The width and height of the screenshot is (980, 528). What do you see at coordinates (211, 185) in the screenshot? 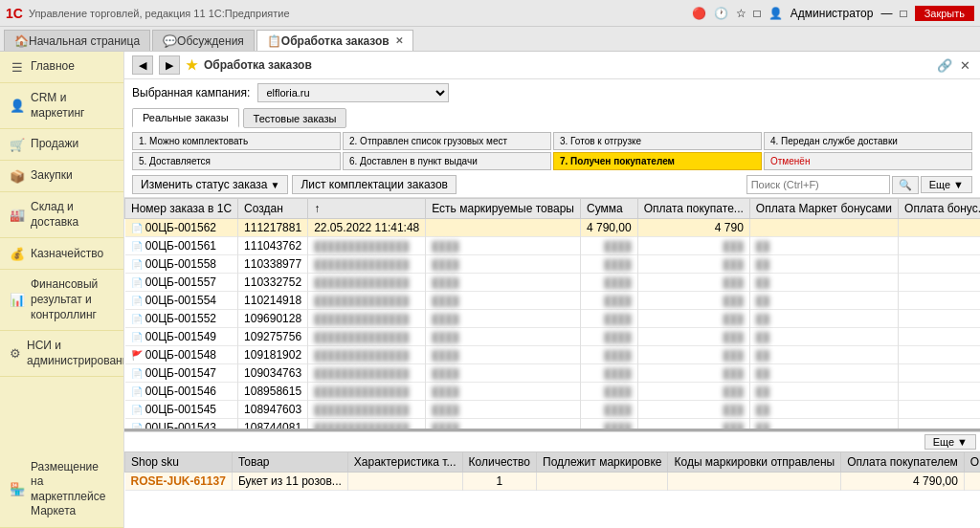
I see `change-status-button: Изменить статус заказа ▼` at bounding box center [211, 185].